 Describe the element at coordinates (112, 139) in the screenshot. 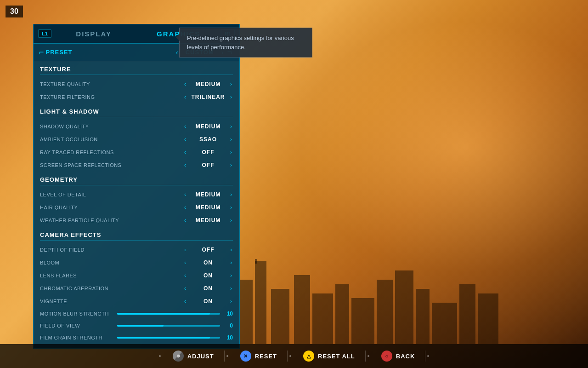

I see `ambient-occlusion-label: AMBIENT OCCLUSION` at that location.